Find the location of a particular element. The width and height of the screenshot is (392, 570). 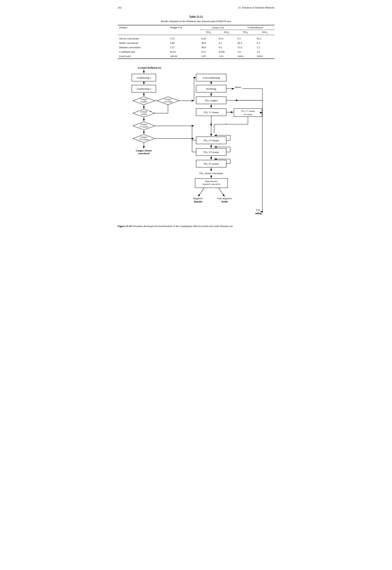

flowchart-svg: Ground deslimed ore Conditioning 1 Condi… is located at coordinates (196, 143).